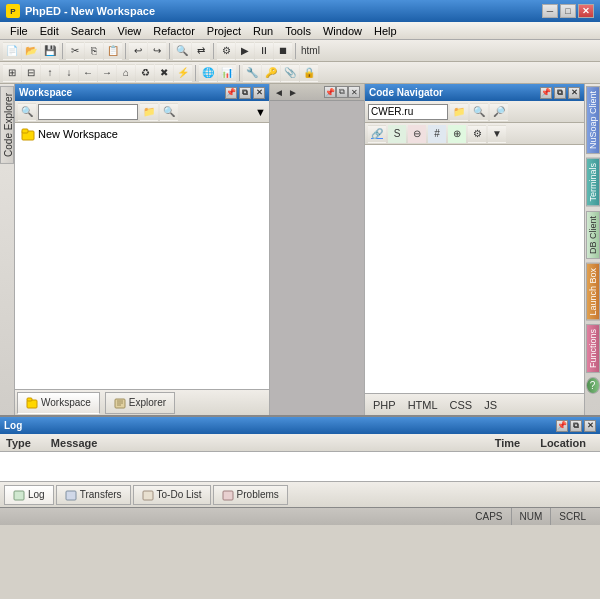  Describe the element at coordinates (94, 495) in the screenshot. I see `log-tab-transfers: Transfers` at that location.